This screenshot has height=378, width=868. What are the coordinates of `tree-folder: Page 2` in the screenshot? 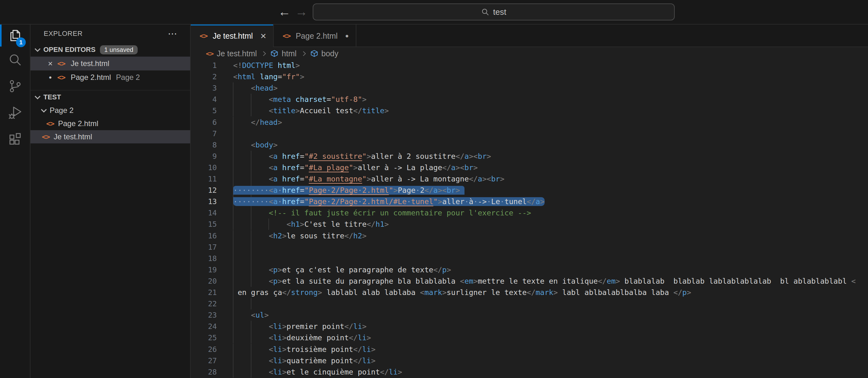 It's located at (110, 111).